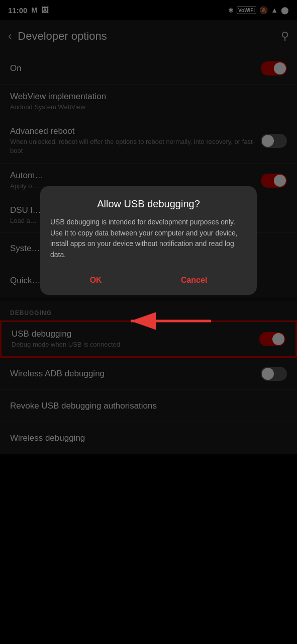 The image size is (297, 644). What do you see at coordinates (149, 240) in the screenshot?
I see `usb-debug-dialog: Allow USB debugging? USB debugging is in…` at bounding box center [149, 240].